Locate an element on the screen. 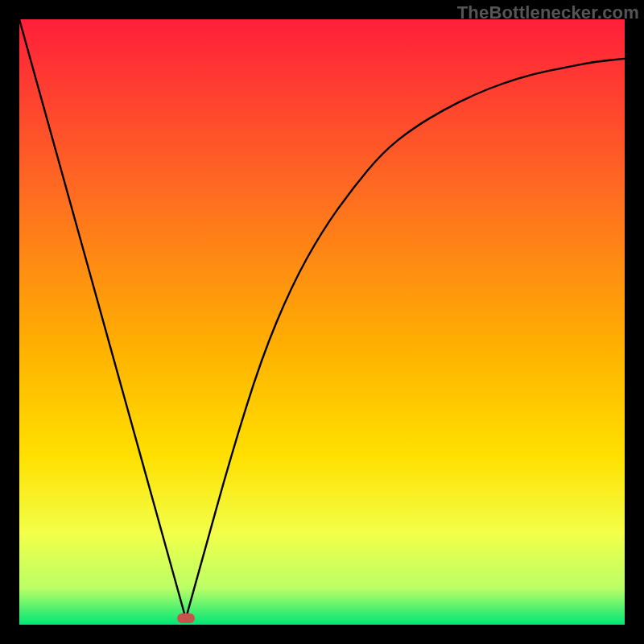  watermark-text: TheBottlenecker.com is located at coordinates (548, 13).